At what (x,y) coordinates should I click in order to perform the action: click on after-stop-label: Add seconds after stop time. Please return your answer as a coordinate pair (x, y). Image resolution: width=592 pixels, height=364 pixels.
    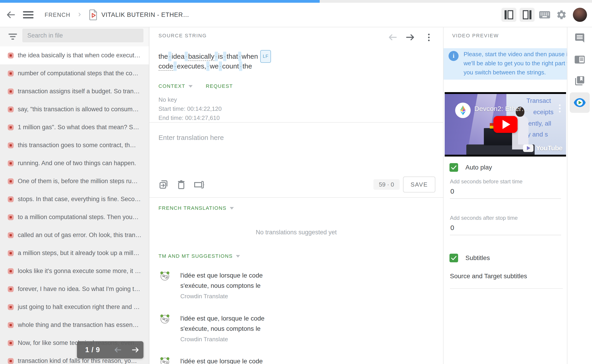
    Looking at the image, I should click on (484, 218).